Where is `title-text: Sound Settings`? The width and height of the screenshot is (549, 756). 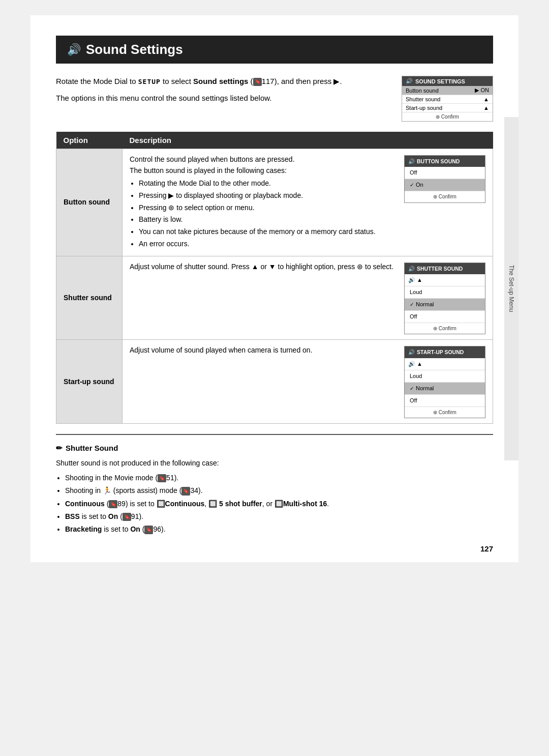
title-text: Sound Settings is located at coordinates (134, 50).